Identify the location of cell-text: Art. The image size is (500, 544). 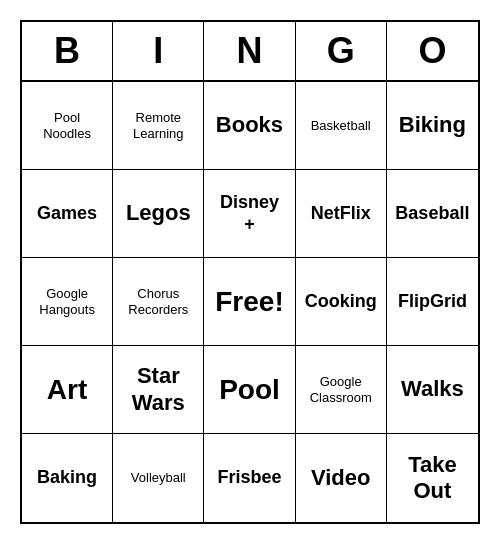
(67, 390).